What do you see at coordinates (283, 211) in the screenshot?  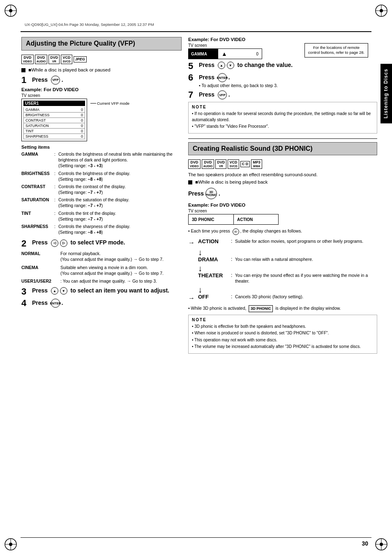 I see `tv-screen-label-3d: TV screen` at bounding box center [283, 211].